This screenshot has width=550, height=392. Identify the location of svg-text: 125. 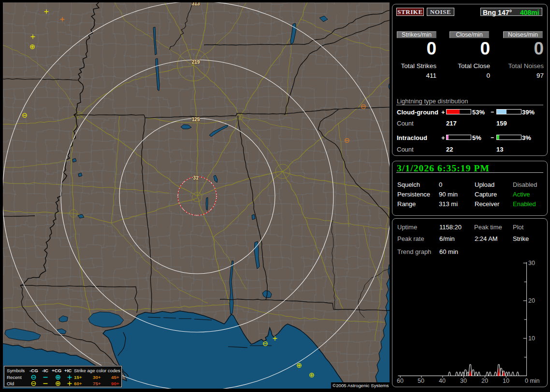
(196, 120).